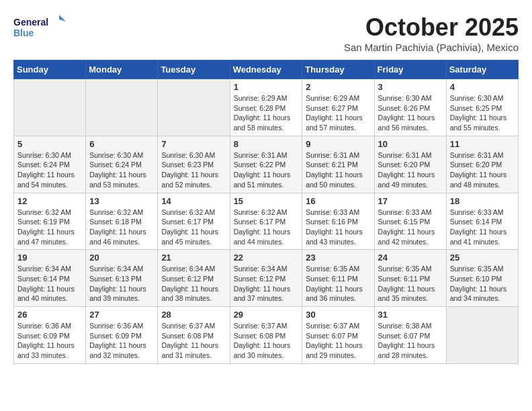 Image resolution: width=532 pixels, height=411 pixels. I want to click on calendar-header-thursday: Thursday, so click(339, 70).